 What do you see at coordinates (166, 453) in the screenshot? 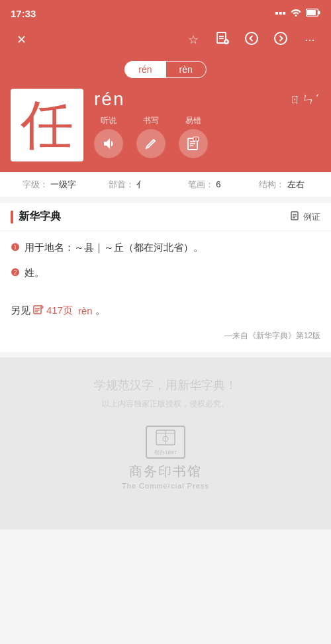
I see `logo-year: 创办1897` at bounding box center [166, 453].